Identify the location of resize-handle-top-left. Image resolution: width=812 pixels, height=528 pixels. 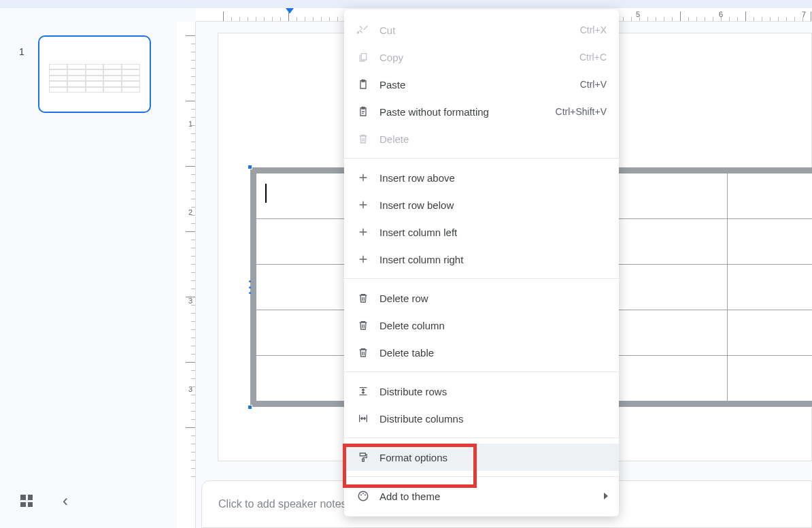
(250, 167).